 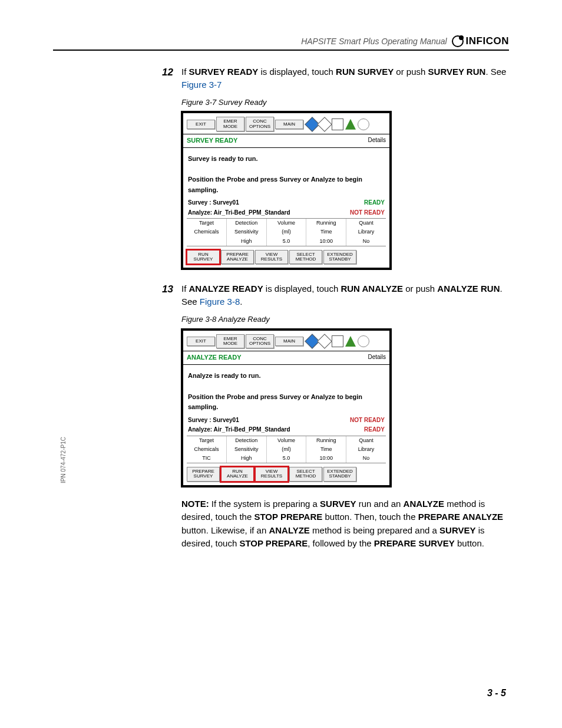 I want to click on page-header: HAPSITE Smart Plus Operating Manual INFI…, so click(x=281, y=43).